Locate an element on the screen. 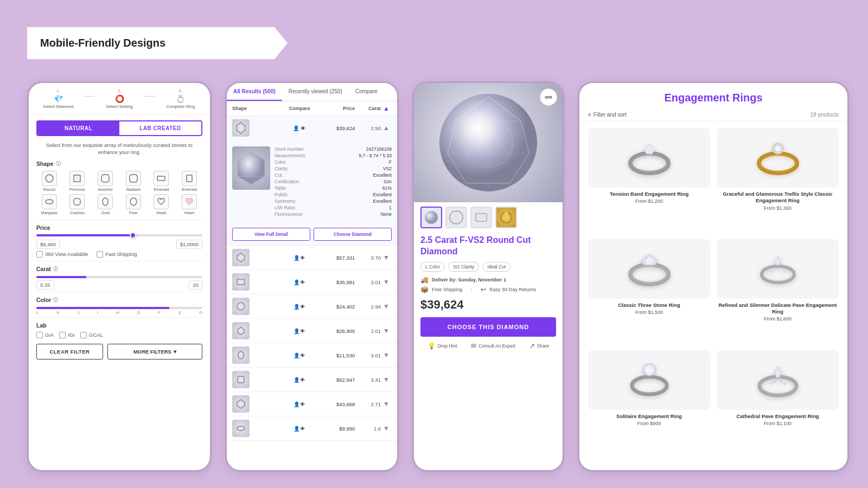 The image size is (868, 488). choose-this-diamond-button: CHOOSE THIS DIAMOND is located at coordinates (488, 327).